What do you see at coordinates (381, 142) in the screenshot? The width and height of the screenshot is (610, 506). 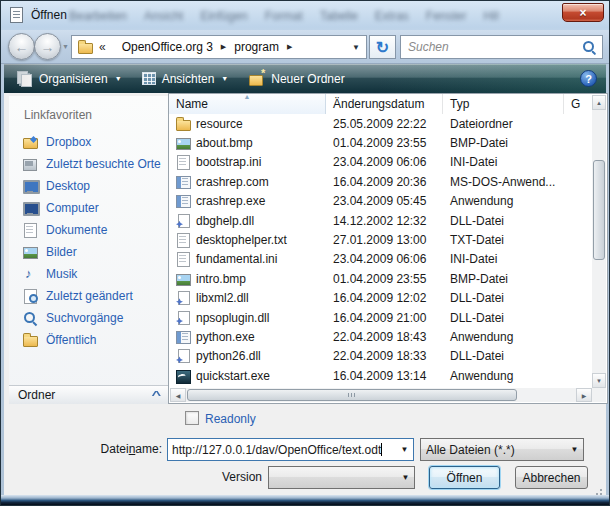 I see `file-row-about-bmp: about.bmp 01.04.2009 23:55 BMP-Datei` at bounding box center [381, 142].